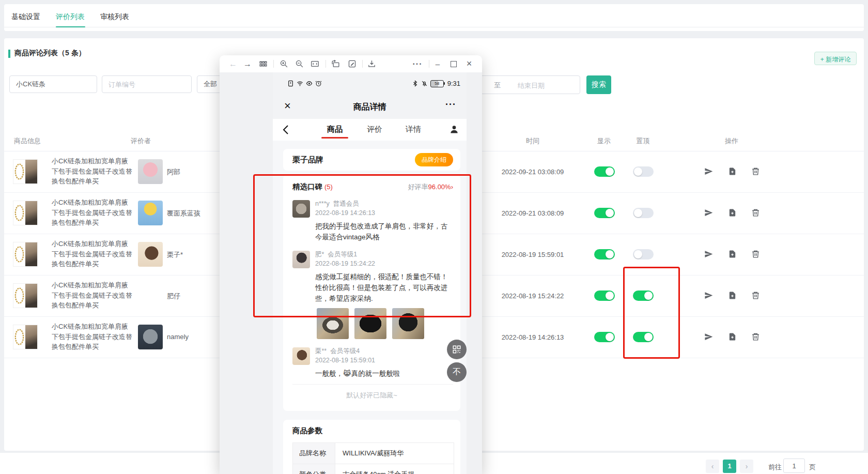  What do you see at coordinates (375, 129) in the screenshot?
I see `phone-tab-review: 评价` at bounding box center [375, 129].